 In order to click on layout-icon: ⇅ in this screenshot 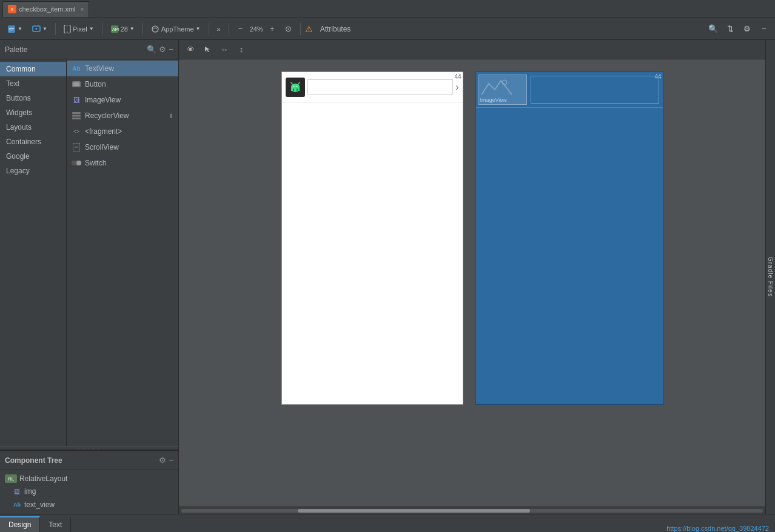, I will do `click(730, 29)`.